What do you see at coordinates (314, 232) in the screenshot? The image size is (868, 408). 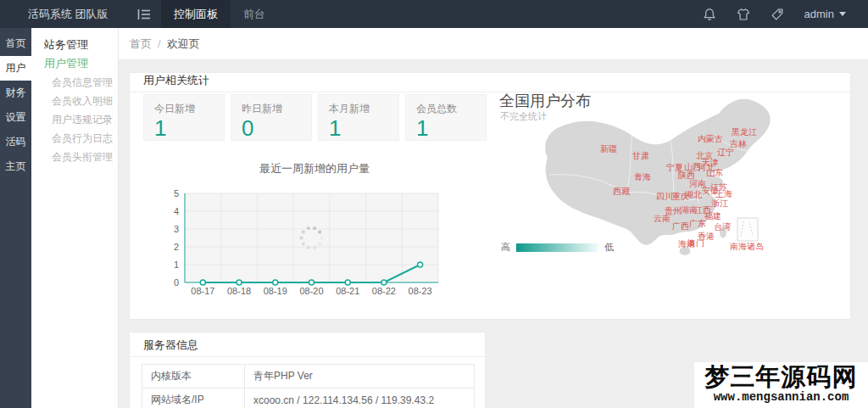 I see `weekly-users-chart: 最近一周新增的用户量01234508-1708-1808-1908-2008-2…` at bounding box center [314, 232].